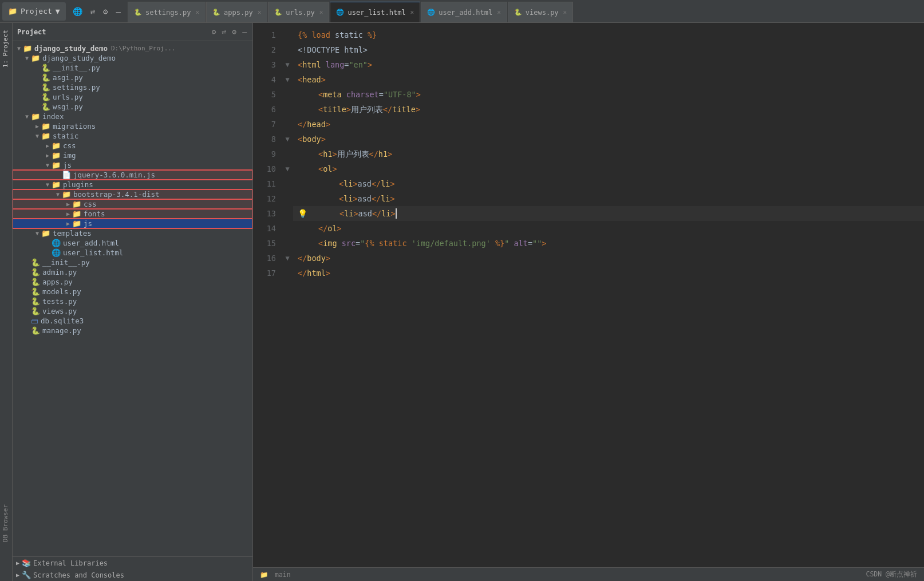 The height and width of the screenshot is (581, 924). Describe the element at coordinates (68, 97) in the screenshot. I see `tree-label-urls: urls.py` at that location.